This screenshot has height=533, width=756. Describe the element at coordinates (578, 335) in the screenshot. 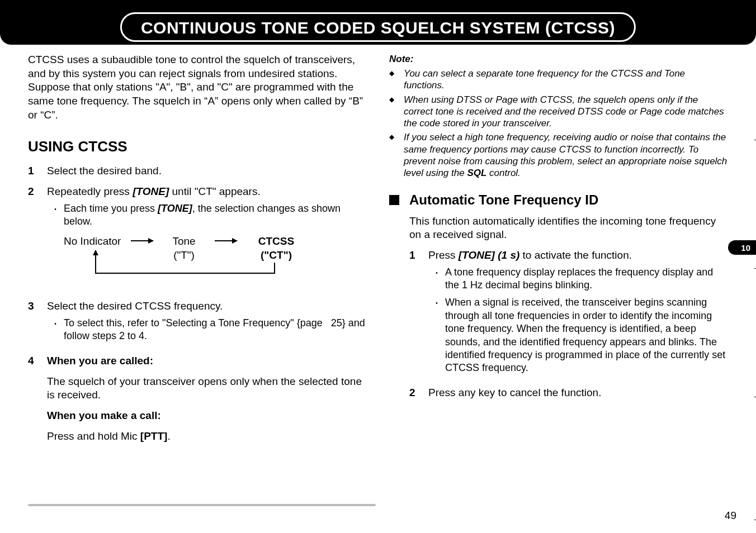

I see `right-step-1-sub2: • When a signal is received, the transce…` at that location.